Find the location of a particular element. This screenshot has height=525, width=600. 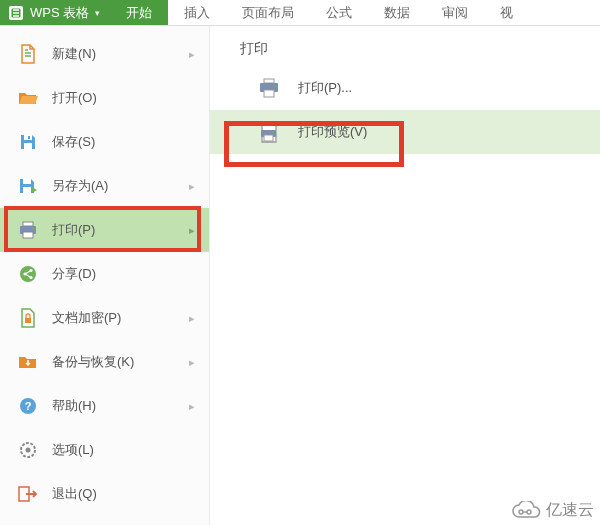

app-logo-icon is located at coordinates (16, 13).